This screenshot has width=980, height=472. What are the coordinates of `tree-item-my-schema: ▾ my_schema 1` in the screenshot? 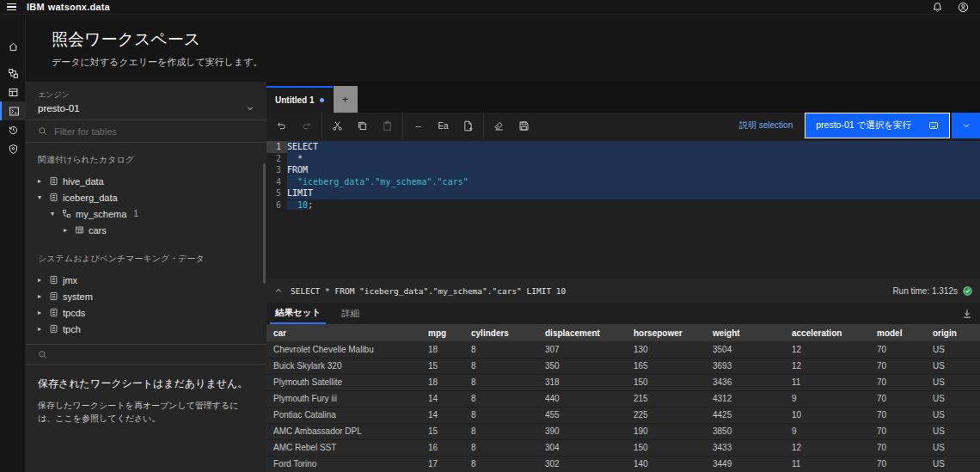 It's located at (146, 213).